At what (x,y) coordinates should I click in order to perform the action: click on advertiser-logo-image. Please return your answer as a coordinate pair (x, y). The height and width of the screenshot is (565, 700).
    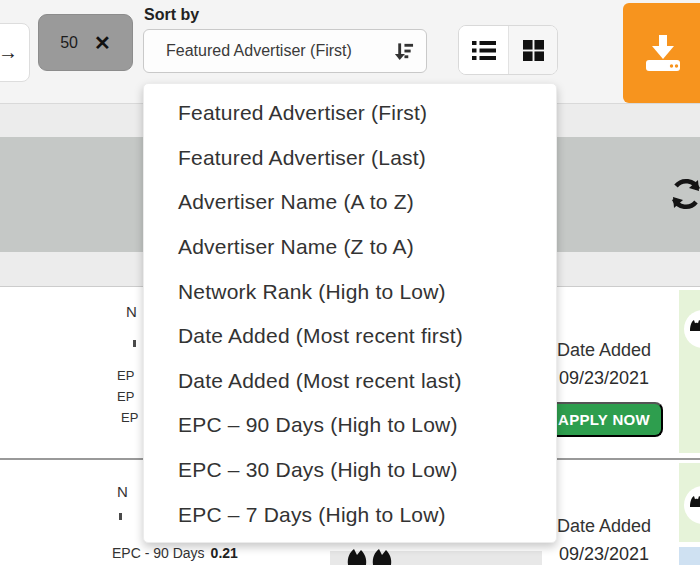
    Looking at the image, I should click on (371, 557).